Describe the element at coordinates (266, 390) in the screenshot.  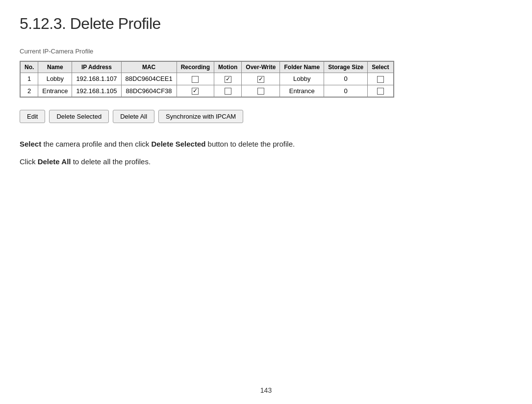
I see `page-number: 143` at that location.